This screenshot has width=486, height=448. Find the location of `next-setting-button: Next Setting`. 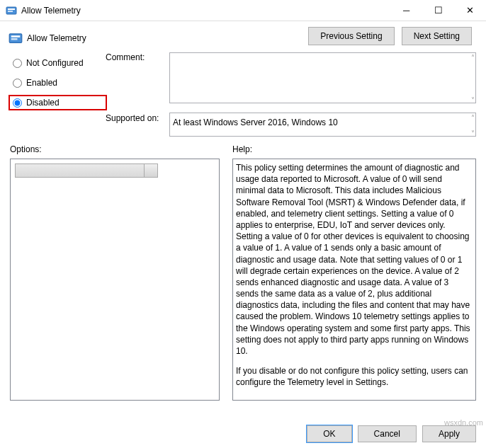

next-setting-button: Next Setting is located at coordinates (436, 36).